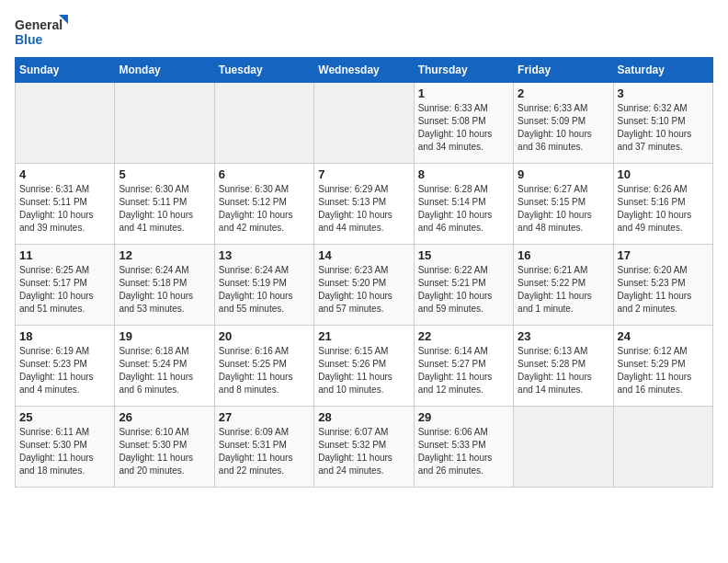 This screenshot has width=728, height=563. What do you see at coordinates (563, 209) in the screenshot?
I see `day-info: Sunrise: 6:27 AMSunset: 5:15 PMDaylight:…` at bounding box center [563, 209].